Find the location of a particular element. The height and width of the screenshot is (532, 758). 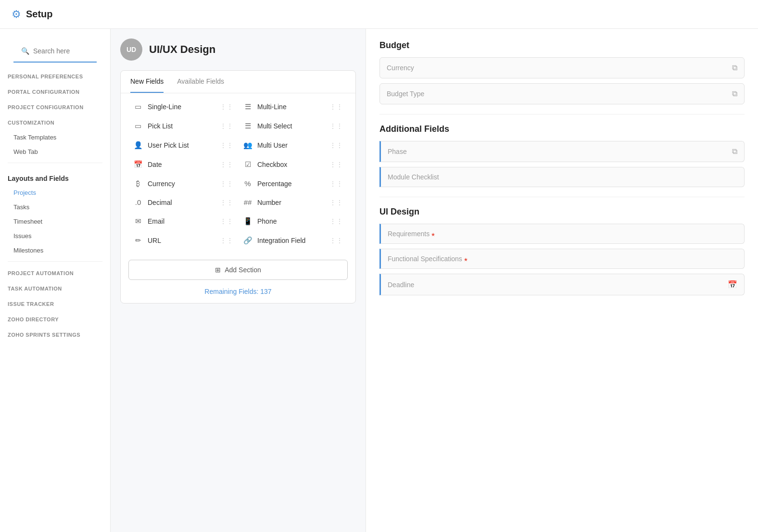

field-label: User Pick List is located at coordinates (168, 145).